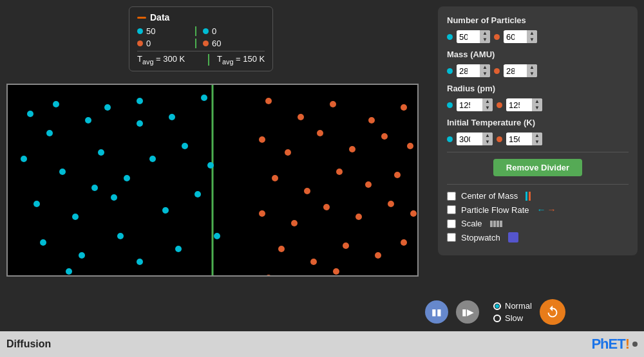 Image resolution: width=644 pixels, height=357 pixels. Describe the element at coordinates (538, 139) in the screenshot. I see `temp-row` at that location.